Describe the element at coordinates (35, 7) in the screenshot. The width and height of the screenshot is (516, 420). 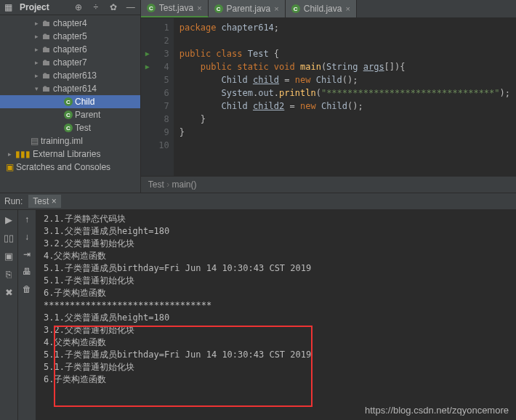
I see `sidebar-title: Project` at that location.